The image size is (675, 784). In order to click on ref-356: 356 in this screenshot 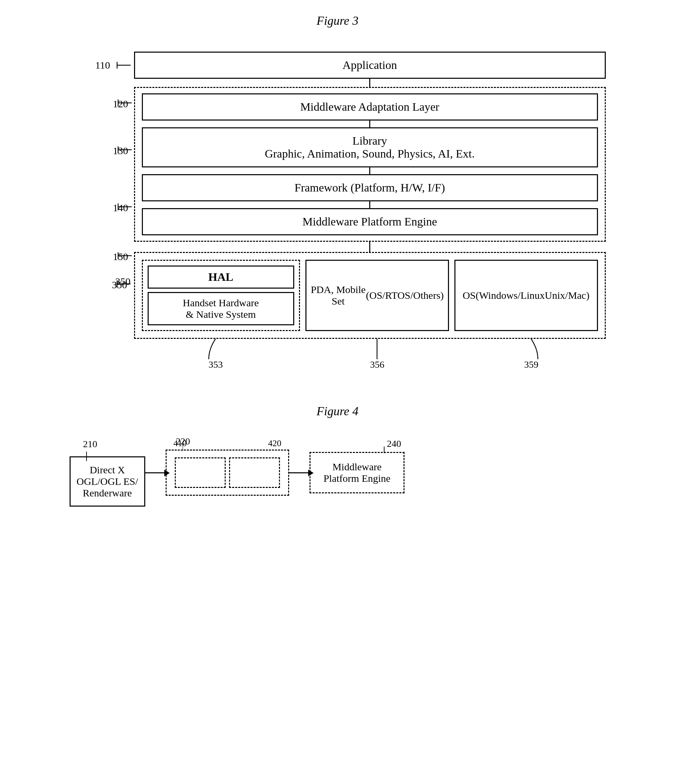, I will do `click(377, 365)`.